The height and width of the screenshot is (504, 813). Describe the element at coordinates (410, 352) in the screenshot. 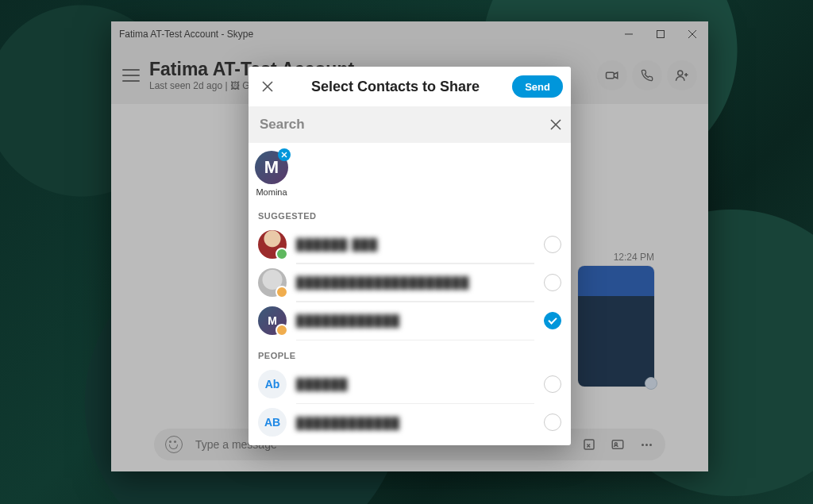

I see `people-section-label: PEOPLE` at that location.